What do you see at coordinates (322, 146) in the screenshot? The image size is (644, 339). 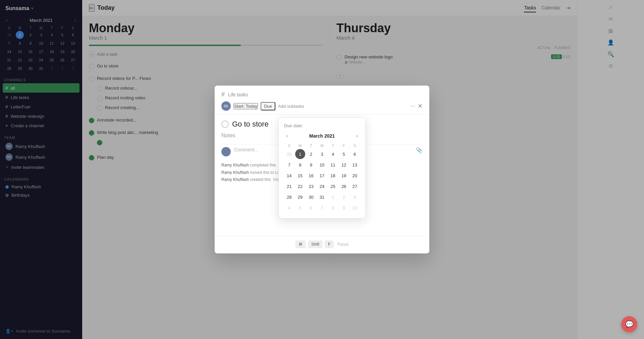 I see `dp-day-header: W` at bounding box center [322, 146].